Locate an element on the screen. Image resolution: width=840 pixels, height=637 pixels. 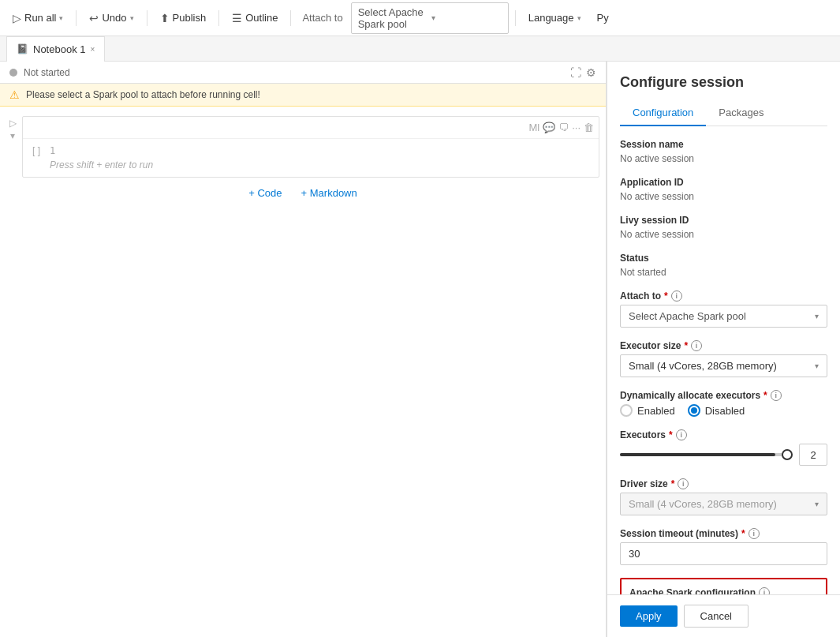
cell-line-number: 1 is located at coordinates (101, 151).